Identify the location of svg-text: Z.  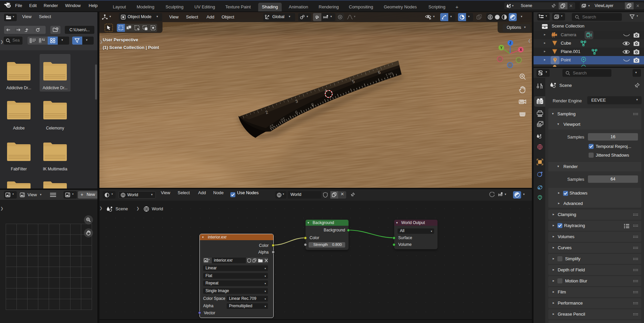
(510, 43).